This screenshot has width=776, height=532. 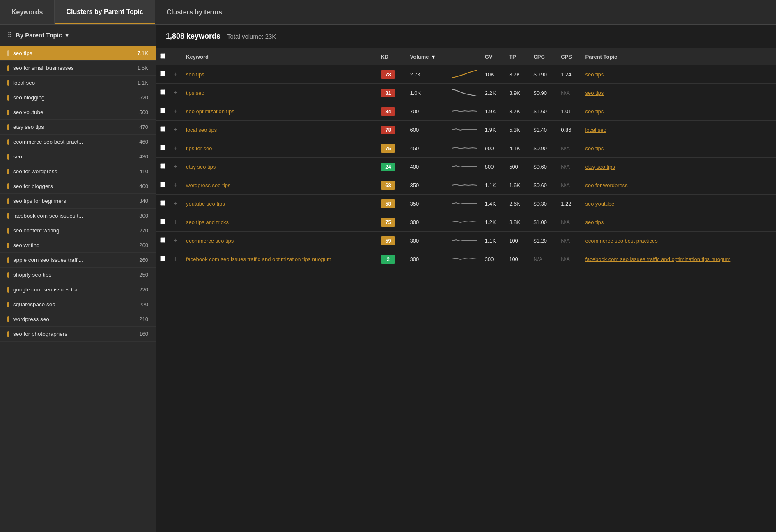 What do you see at coordinates (195, 75) in the screenshot?
I see `keyword-link: seo tips` at bounding box center [195, 75].